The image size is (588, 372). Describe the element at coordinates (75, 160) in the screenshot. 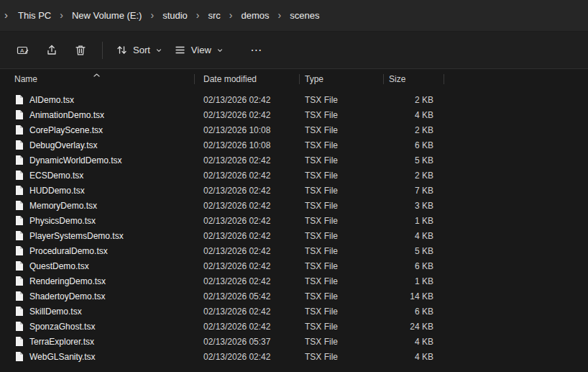

I see `file-name: DynamicWorldDemo.tsx` at that location.